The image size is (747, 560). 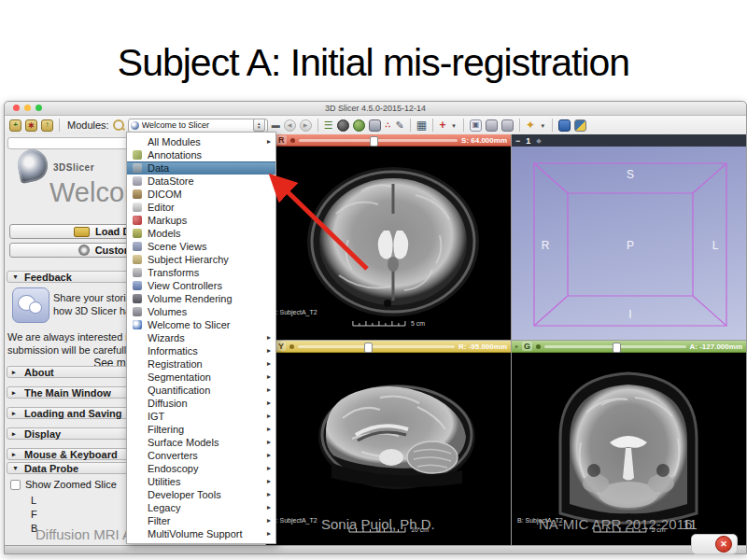 I want to click on module-history-icon: ▬, so click(x=276, y=125).